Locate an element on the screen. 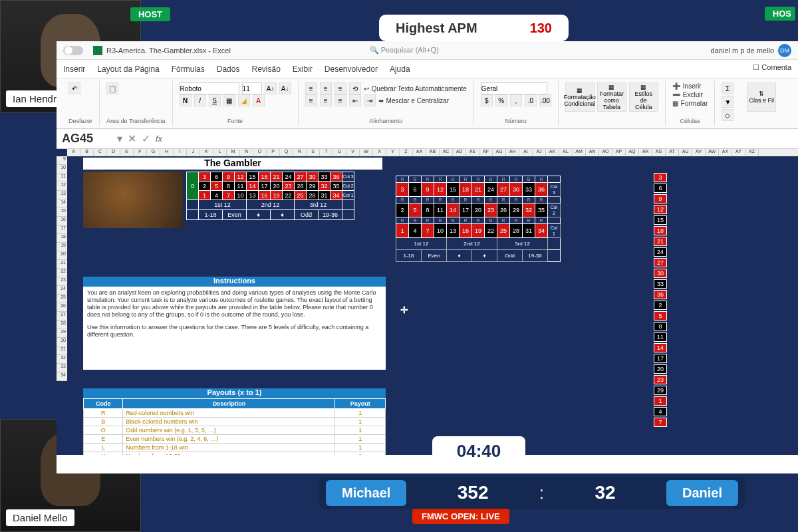  webcam-bottom-name: Daniel Mello is located at coordinates (40, 517).